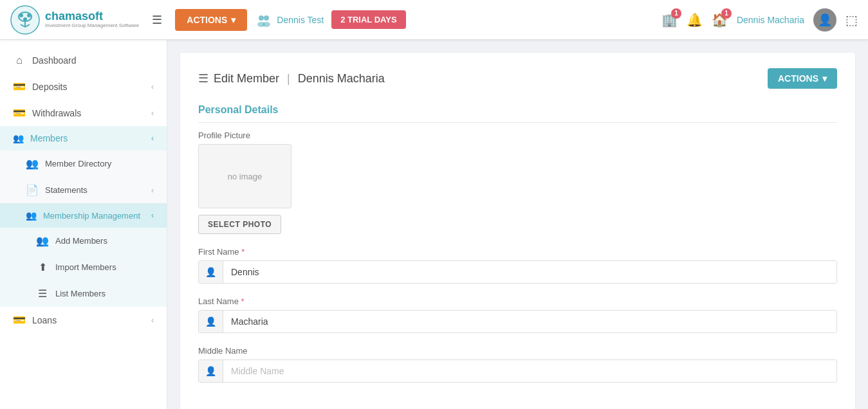  Describe the element at coordinates (517, 113) in the screenshot. I see `section-title: Personal Details` at that location.